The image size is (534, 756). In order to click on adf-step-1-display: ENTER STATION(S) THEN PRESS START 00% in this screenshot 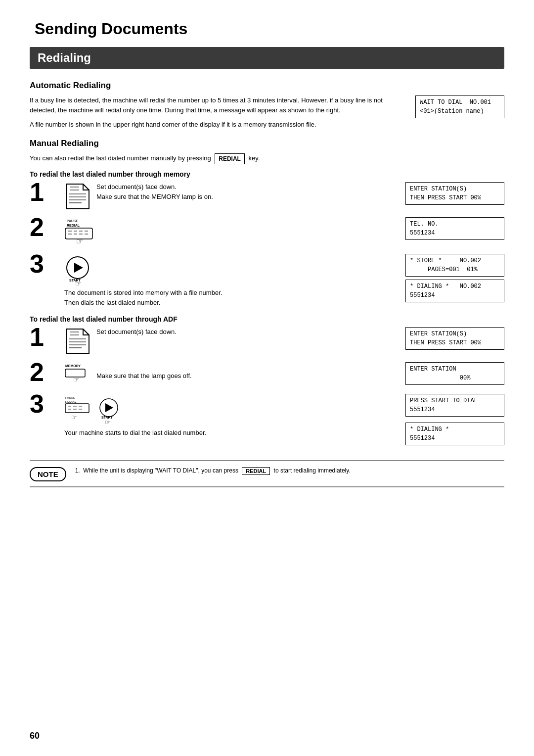, I will do `click(455, 338)`.